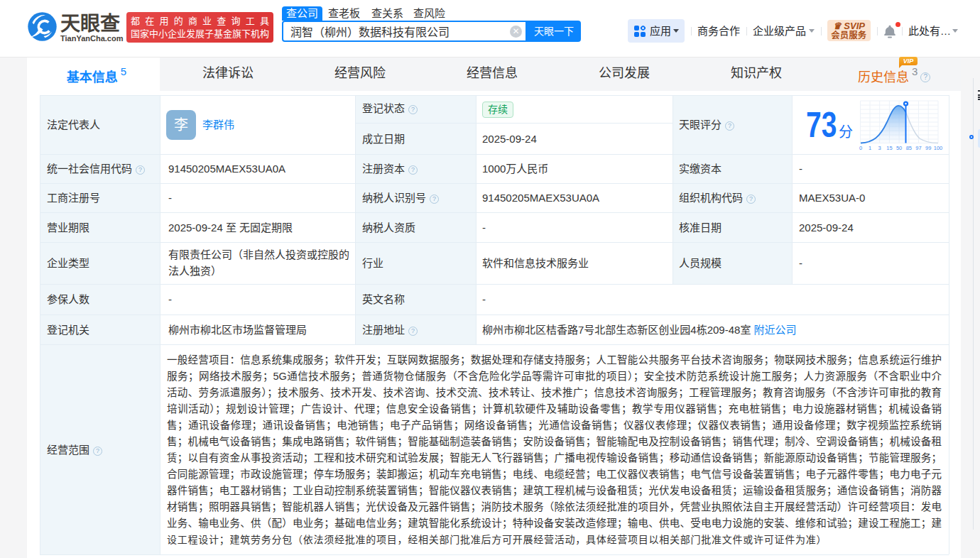 The width and height of the screenshot is (980, 558). What do you see at coordinates (909, 148) in the screenshot?
I see `svg-text: 85` at bounding box center [909, 148].